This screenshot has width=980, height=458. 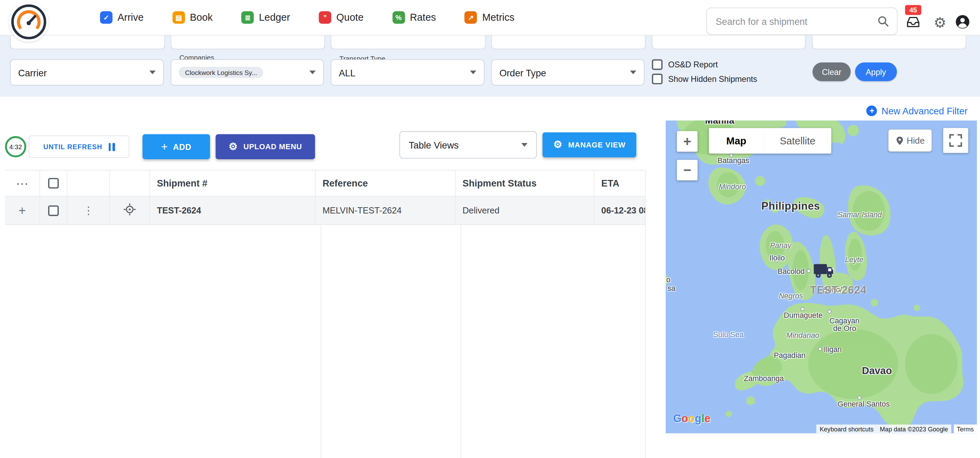 What do you see at coordinates (525, 211) in the screenshot?
I see `cell-status: Delivered` at bounding box center [525, 211].